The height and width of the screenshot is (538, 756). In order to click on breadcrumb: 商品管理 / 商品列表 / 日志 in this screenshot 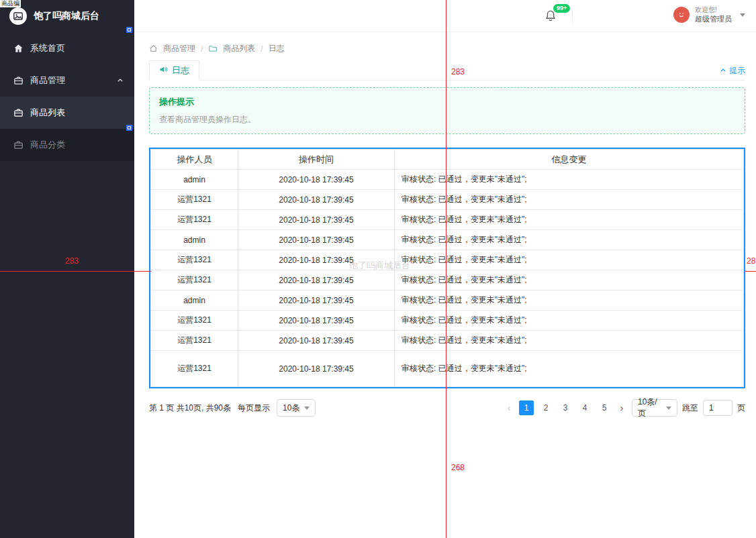, I will do `click(447, 48)`.